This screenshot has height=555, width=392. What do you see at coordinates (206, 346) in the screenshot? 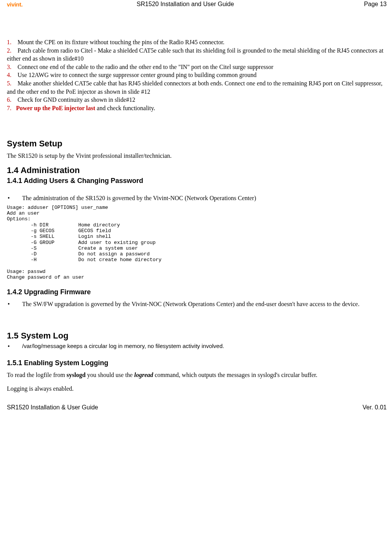
I see `syslog-bullet-text: /var/log/message keeps a circular log in…` at bounding box center [206, 346].